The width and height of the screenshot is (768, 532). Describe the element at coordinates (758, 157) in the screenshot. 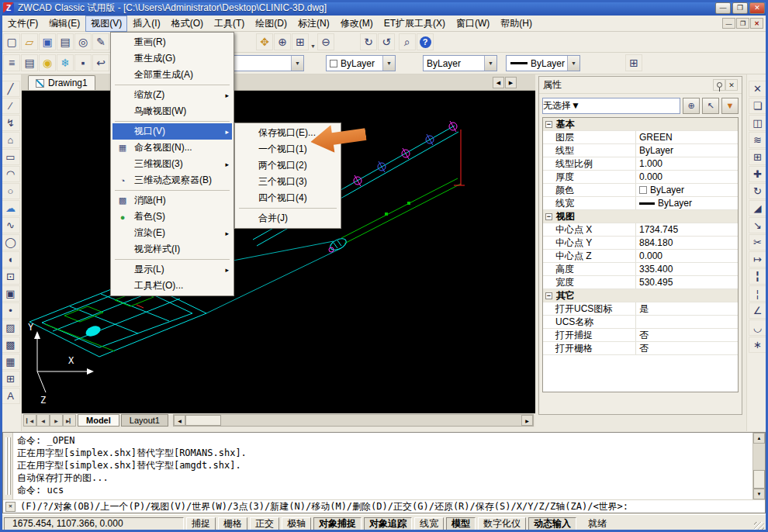

I see `array-button: ⊞` at that location.